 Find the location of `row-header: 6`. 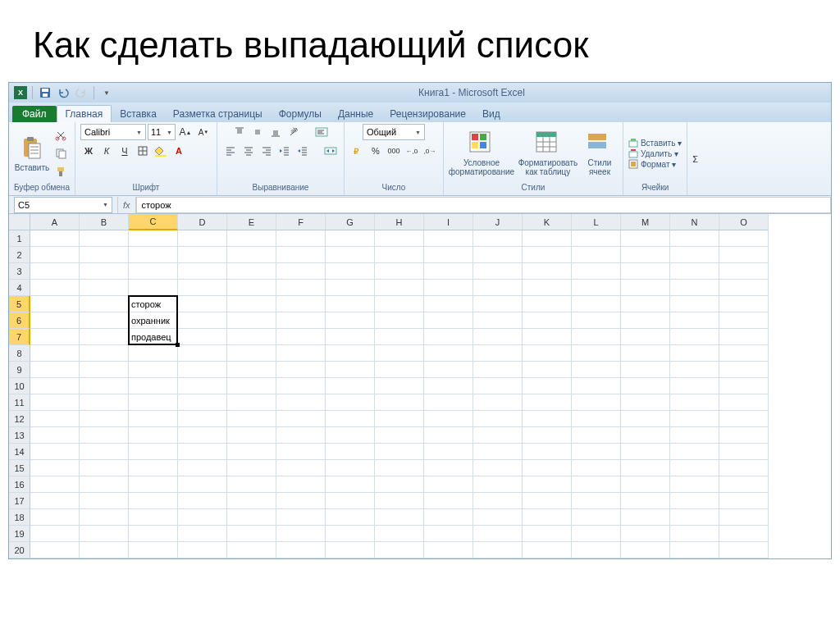

row-header: 6 is located at coordinates (20, 321).